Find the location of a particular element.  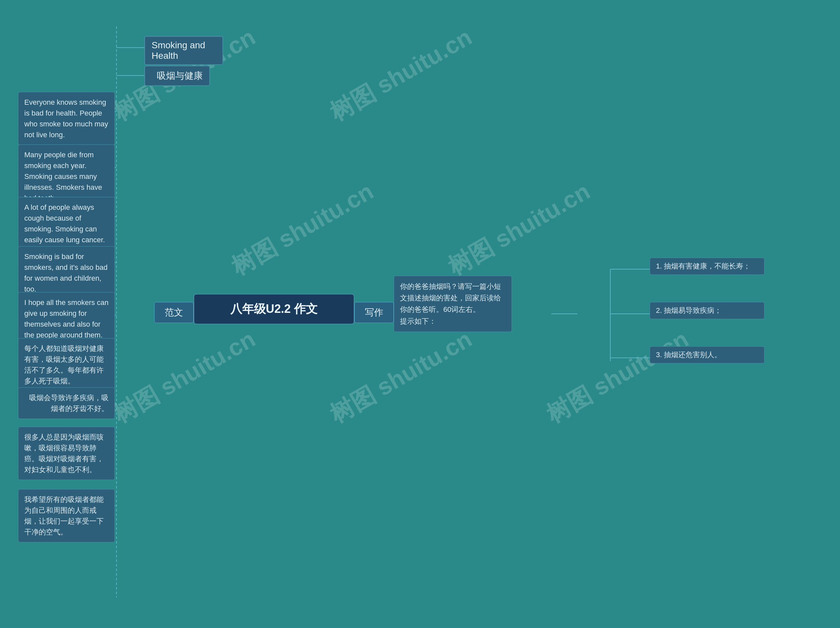

cn-para-1-text: 每个人都知道吸烟对健康有害，吸烟太多的人可能活不了多久。每年都有许多人死于吸烟。 is located at coordinates (64, 365).